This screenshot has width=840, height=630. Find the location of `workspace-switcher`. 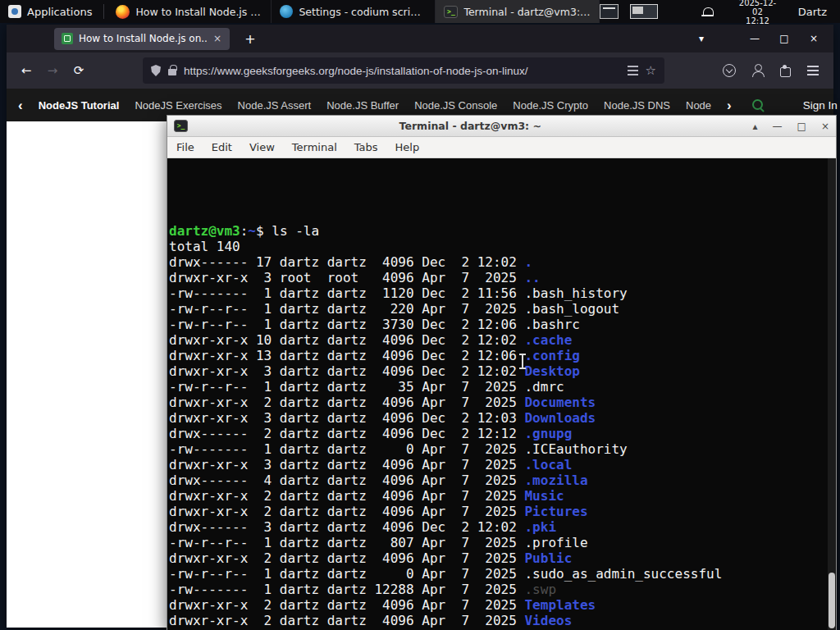

workspace-switcher is located at coordinates (644, 11).